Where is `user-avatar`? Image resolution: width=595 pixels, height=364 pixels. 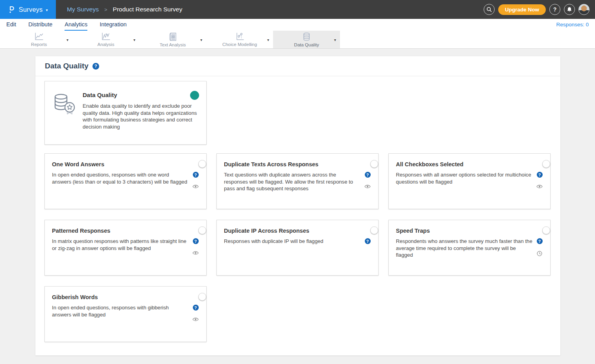
user-avatar is located at coordinates (584, 9).